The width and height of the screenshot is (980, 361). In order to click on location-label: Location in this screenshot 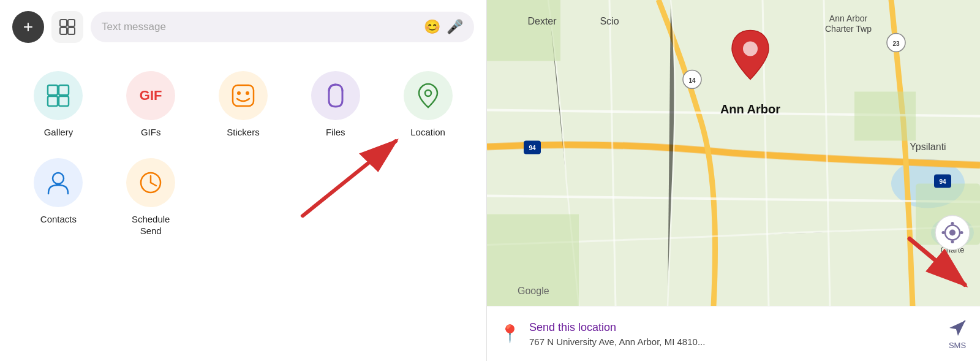, I will do `click(428, 132)`.